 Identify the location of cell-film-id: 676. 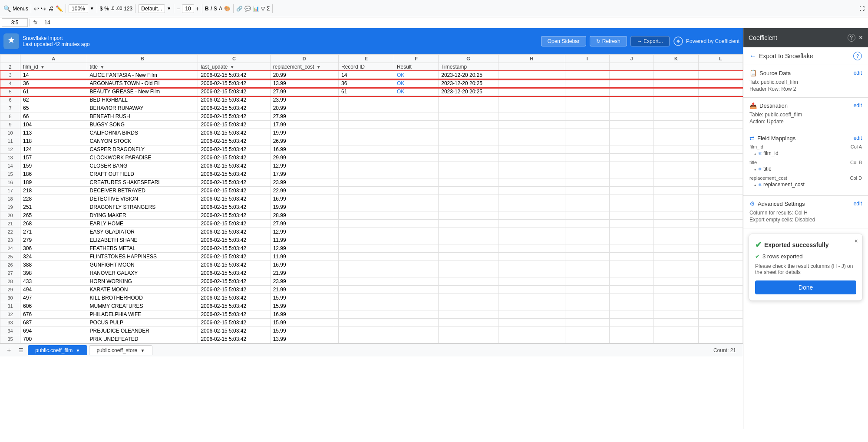
(54, 314).